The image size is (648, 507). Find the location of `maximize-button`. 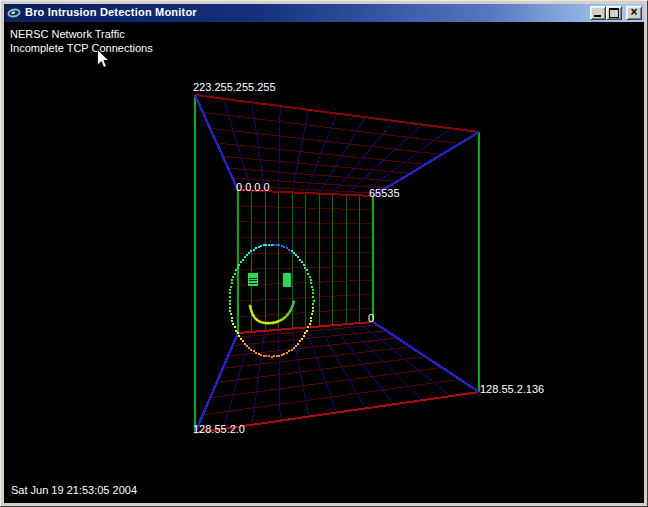

maximize-button is located at coordinates (614, 13).